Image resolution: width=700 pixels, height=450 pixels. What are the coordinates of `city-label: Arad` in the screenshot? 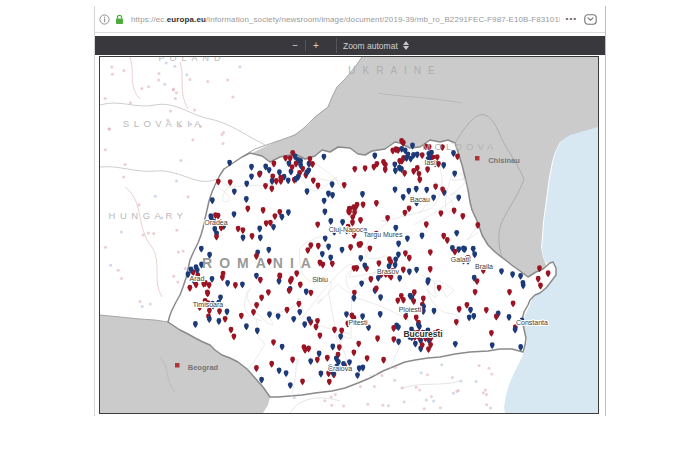 It's located at (198, 278).